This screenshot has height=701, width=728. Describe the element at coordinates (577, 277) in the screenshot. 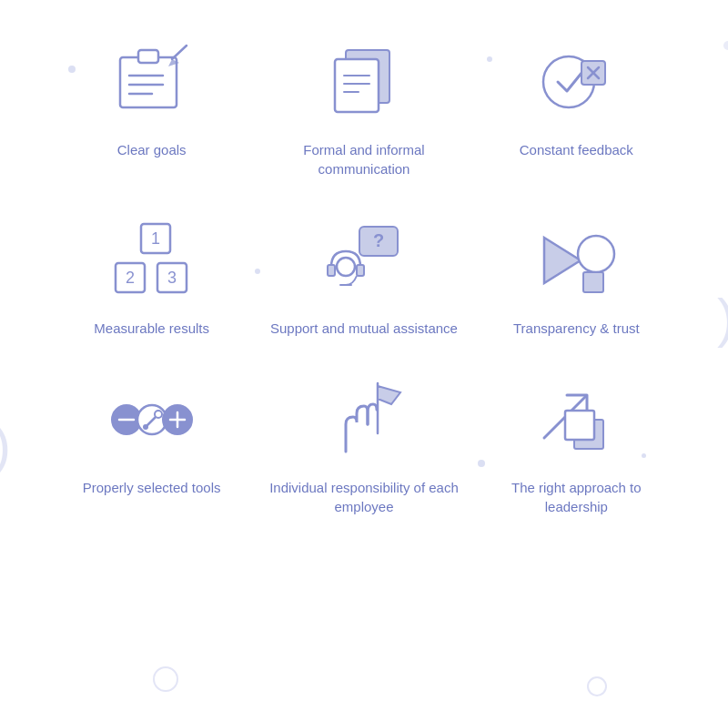

I see `card-transparency-trust: Transparency & trust` at that location.